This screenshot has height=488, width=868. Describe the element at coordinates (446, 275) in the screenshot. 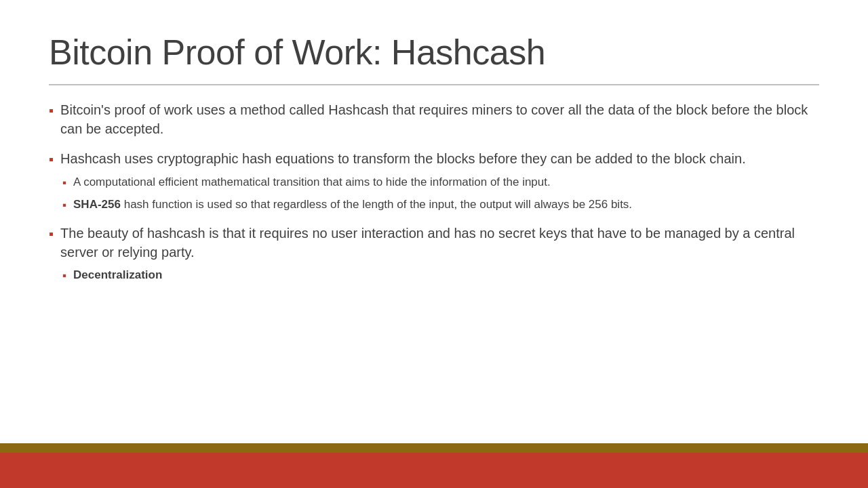

I see `sub-bullet-text-3-1: Decentralization` at that location.